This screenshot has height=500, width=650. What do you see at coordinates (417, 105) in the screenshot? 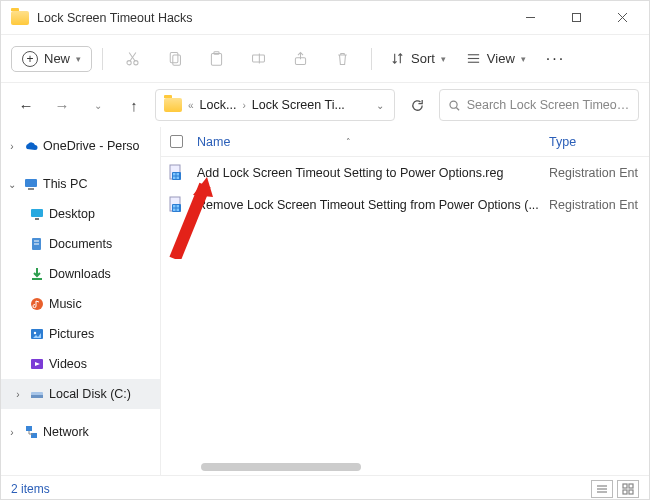
I see `refresh-button` at bounding box center [417, 105].